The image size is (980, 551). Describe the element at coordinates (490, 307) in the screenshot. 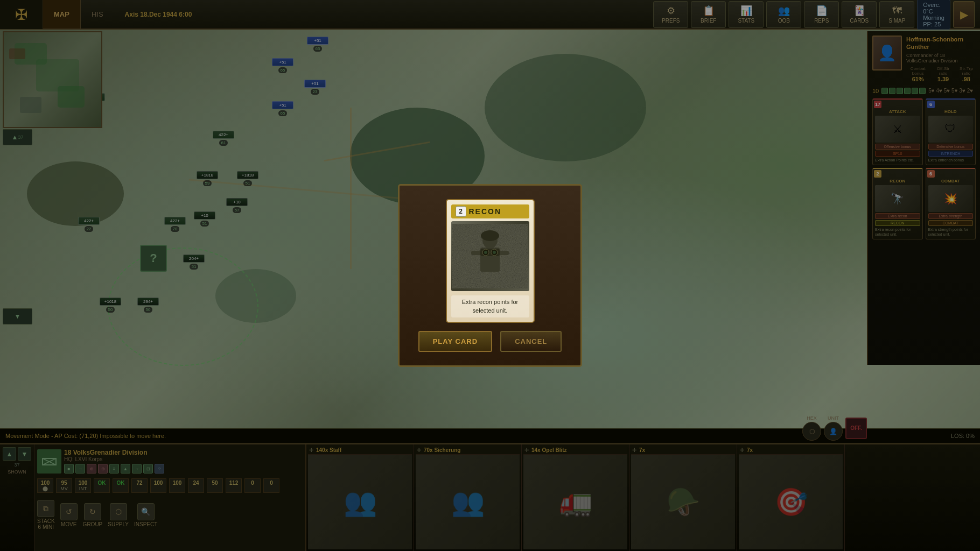

I see `card-description: Extra recon points for selected unit.` at that location.